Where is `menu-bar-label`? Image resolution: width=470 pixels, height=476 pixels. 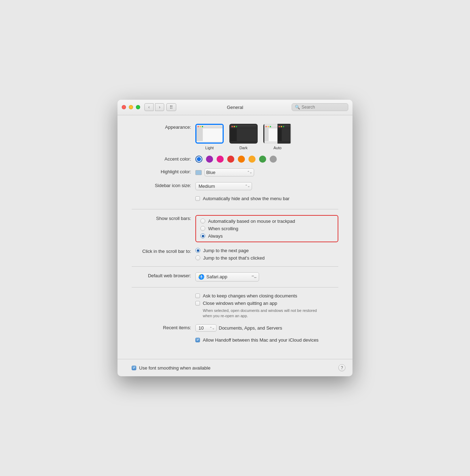 menu-bar-label is located at coordinates (164, 196).